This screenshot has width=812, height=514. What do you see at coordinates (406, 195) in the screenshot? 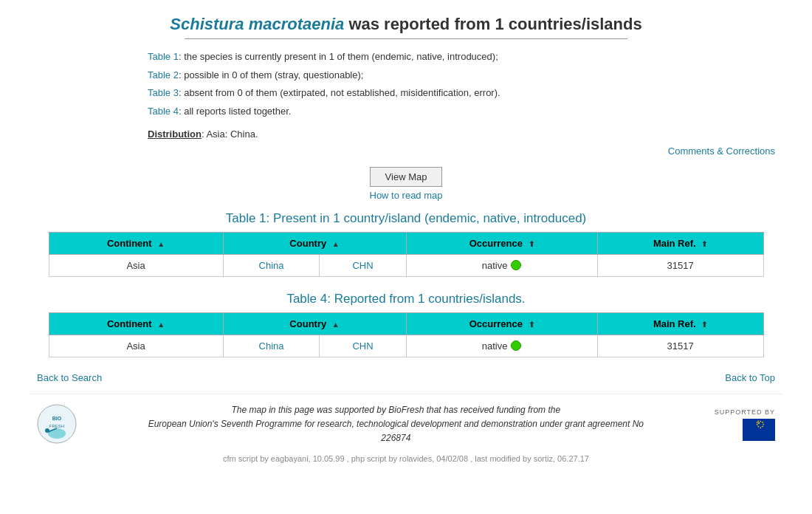
I see `how-to-read-section: How to read map` at bounding box center [406, 195].